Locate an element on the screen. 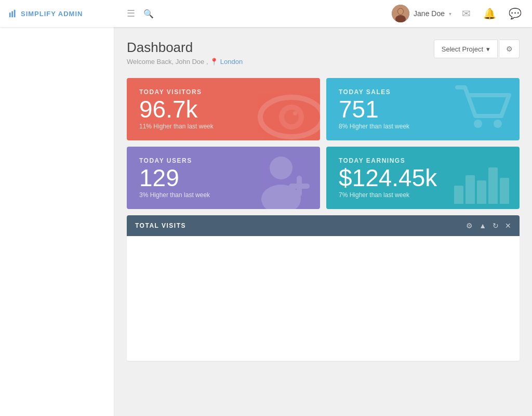 The image size is (532, 416). stat-card-sales: TODAY SALES 751 8% Higher than last week is located at coordinates (423, 109).